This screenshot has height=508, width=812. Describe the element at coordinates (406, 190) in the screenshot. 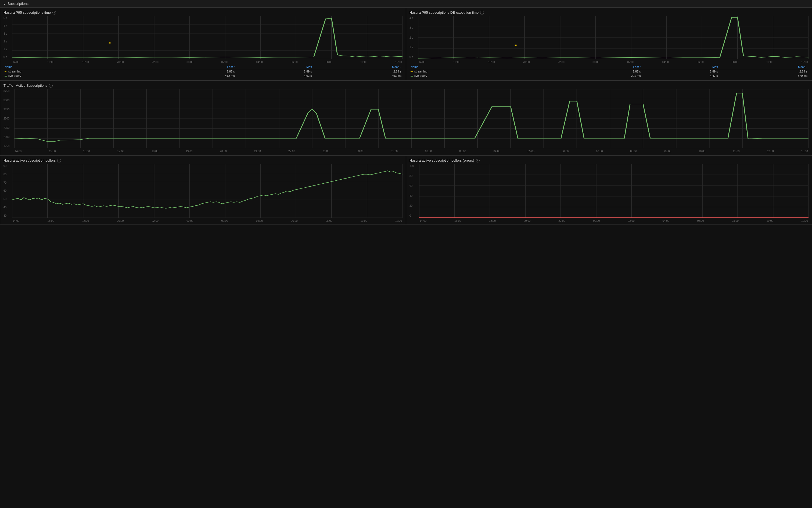

I see `bottom-panels: Hasura active subscription pollers i 908…` at that location.